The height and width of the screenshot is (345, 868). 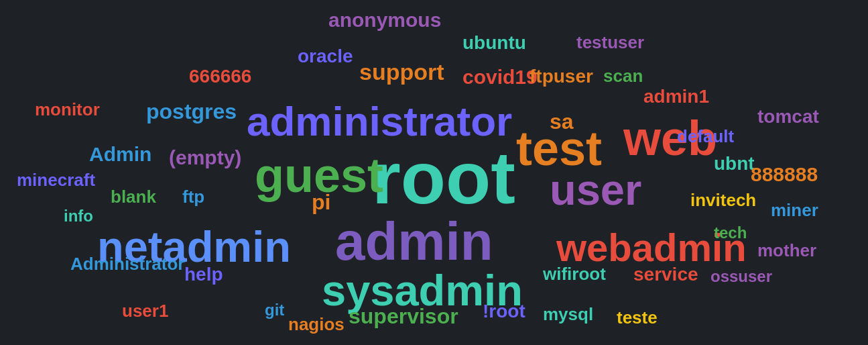 What do you see at coordinates (504, 311) in the screenshot?
I see `word-item: !root` at bounding box center [504, 311].